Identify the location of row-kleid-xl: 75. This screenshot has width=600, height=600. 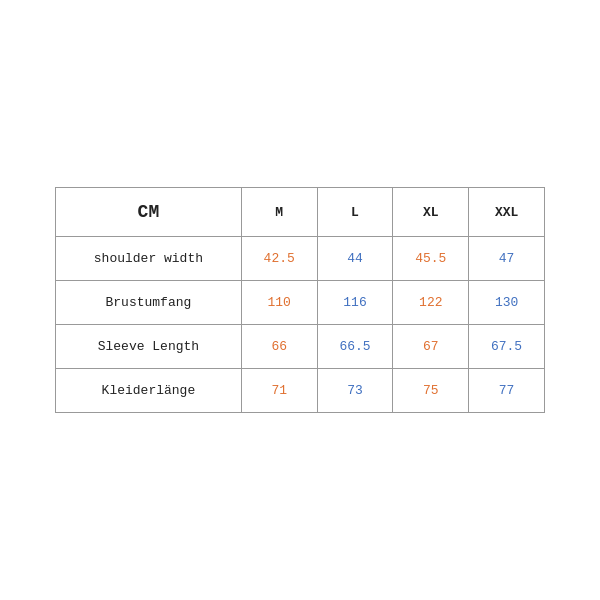
(431, 391).